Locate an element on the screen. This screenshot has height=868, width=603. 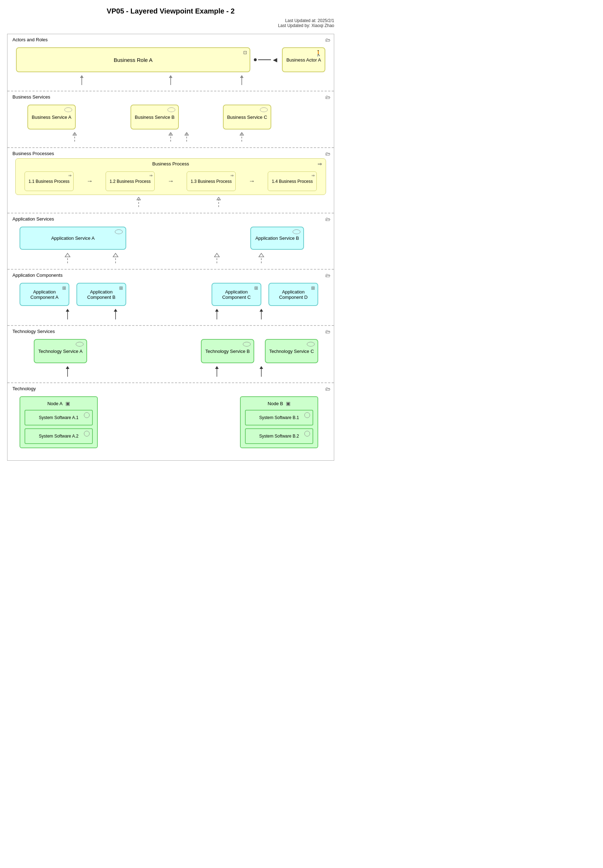
bp-item-4: 1.4 Business Process ⇒ is located at coordinates (292, 181).